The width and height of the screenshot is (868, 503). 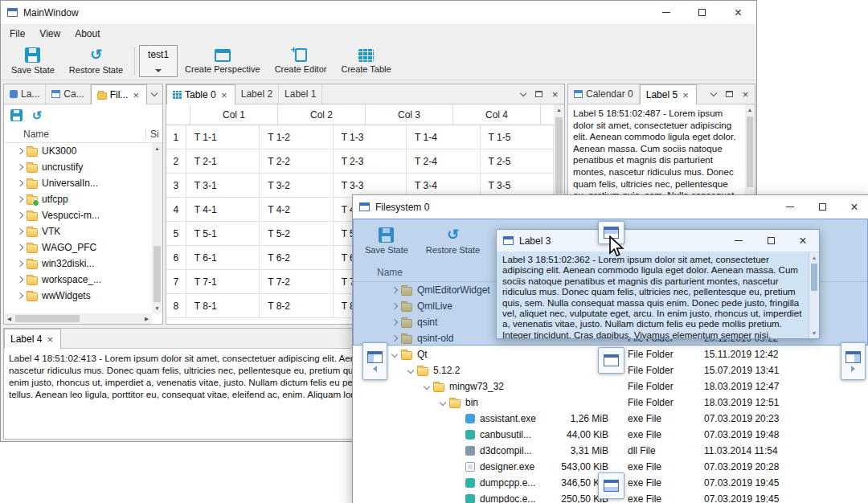 I want to click on table-cell: T 2-5, so click(x=518, y=162).